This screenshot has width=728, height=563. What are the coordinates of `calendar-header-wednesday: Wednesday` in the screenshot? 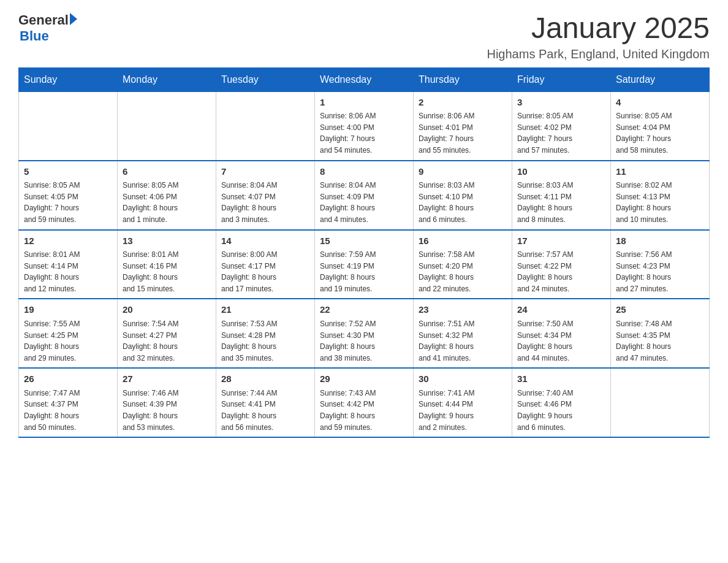 It's located at (364, 80).